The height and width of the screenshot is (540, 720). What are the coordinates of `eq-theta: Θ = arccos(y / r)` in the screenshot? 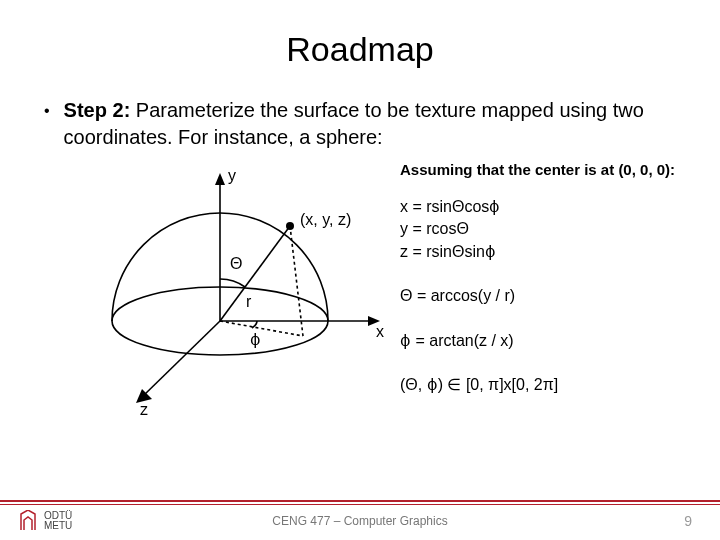 It's located at (540, 296).